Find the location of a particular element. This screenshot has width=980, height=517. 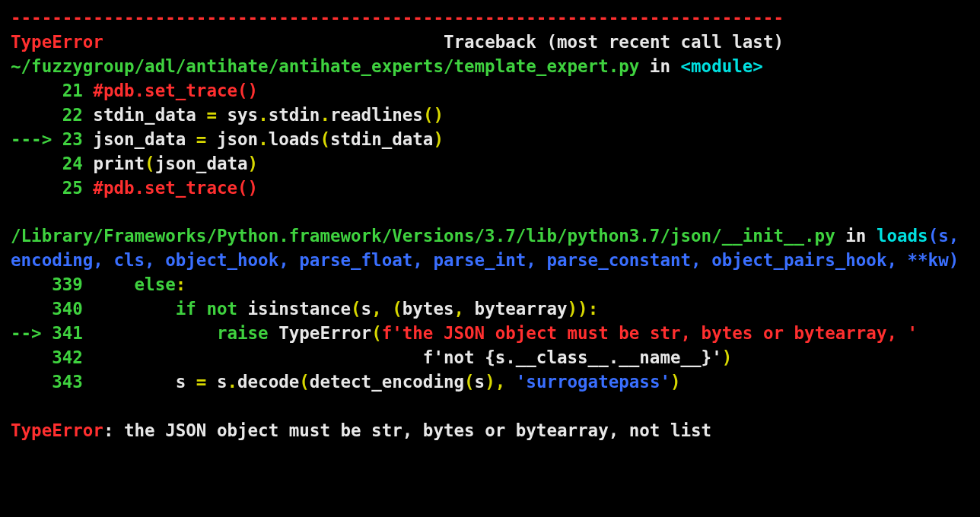

final-exception-msg: the JSON object must be str, bytes or by… is located at coordinates (418, 430).